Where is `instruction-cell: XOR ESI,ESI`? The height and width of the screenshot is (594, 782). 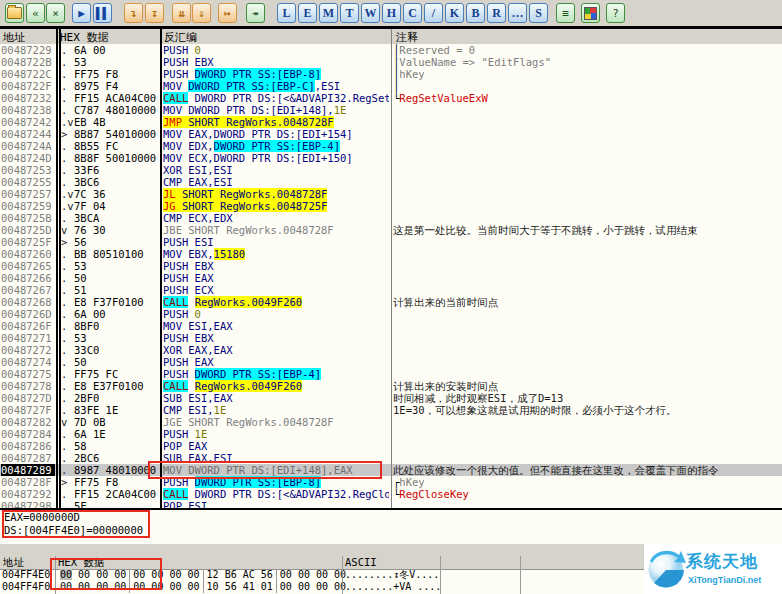
instruction-cell: XOR ESI,ESI is located at coordinates (276, 170).